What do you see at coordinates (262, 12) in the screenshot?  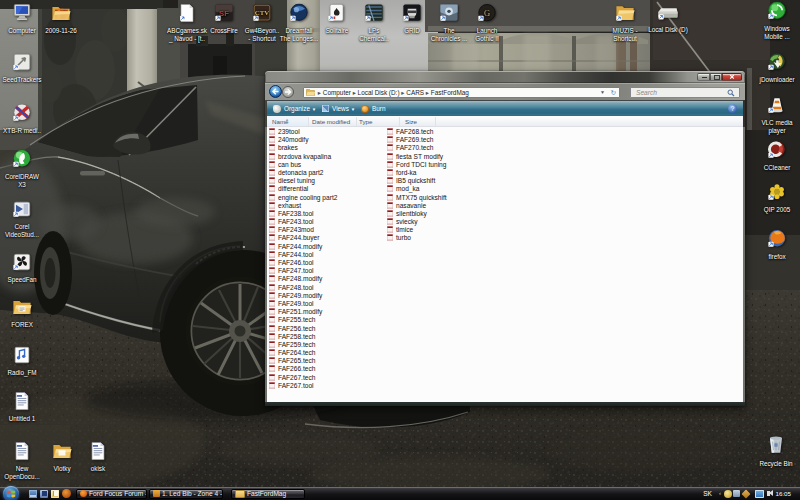 I see `svg-text: CTV` at bounding box center [262, 12].